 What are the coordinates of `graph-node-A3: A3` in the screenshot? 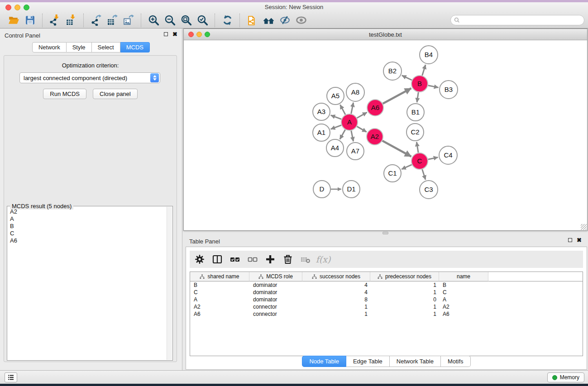 It's located at (321, 112).